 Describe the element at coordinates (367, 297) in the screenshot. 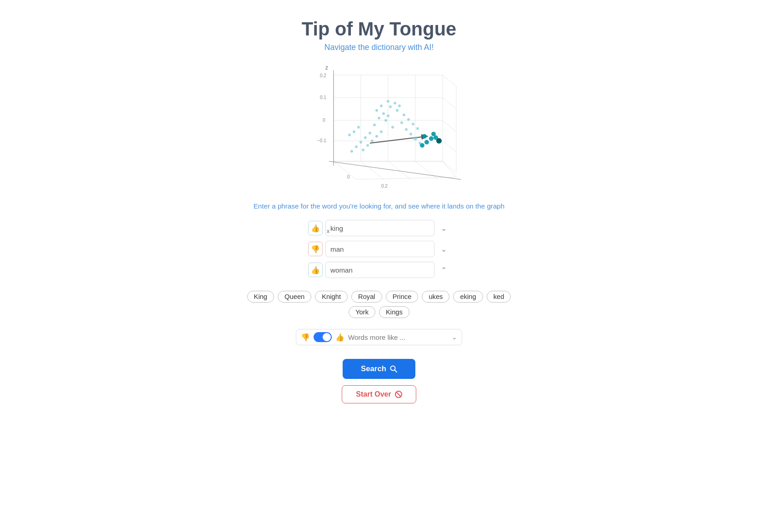

I see `tag-item: Royal` at that location.